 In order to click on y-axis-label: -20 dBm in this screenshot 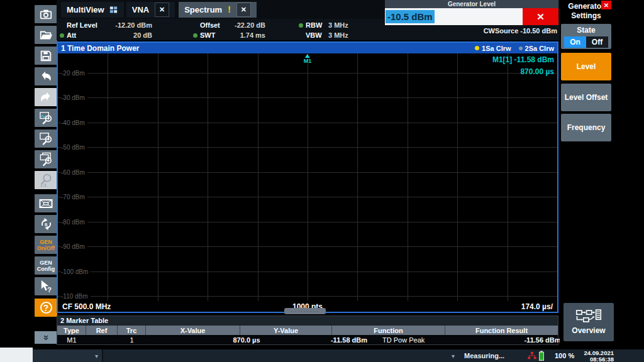, I will do `click(74, 73)`.